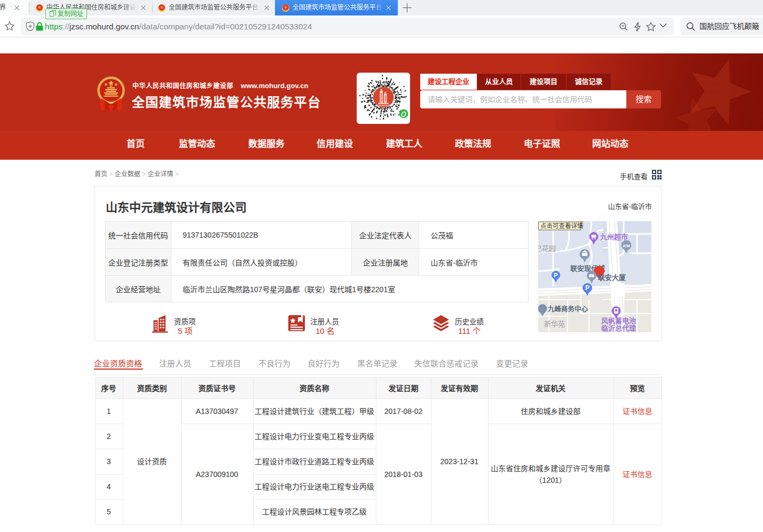  I want to click on svg-text: 联安大厦, so click(612, 278).